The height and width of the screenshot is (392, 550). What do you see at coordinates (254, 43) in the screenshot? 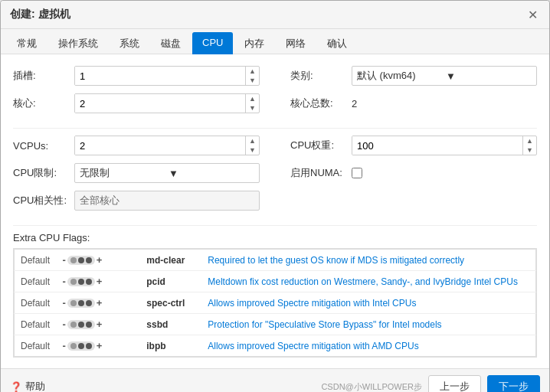
I see `tab-memory: 内存` at bounding box center [254, 43].